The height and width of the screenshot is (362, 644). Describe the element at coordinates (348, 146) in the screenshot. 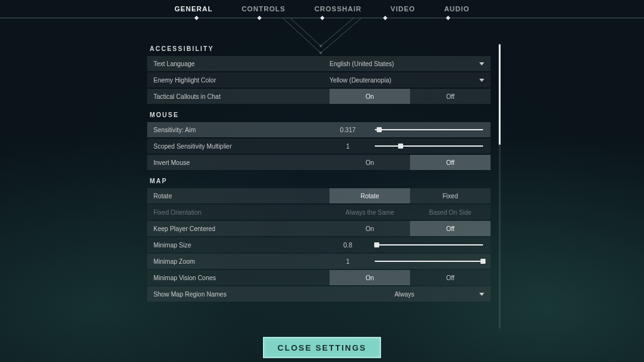

I see `value-scoped-multiplier: 1` at that location.